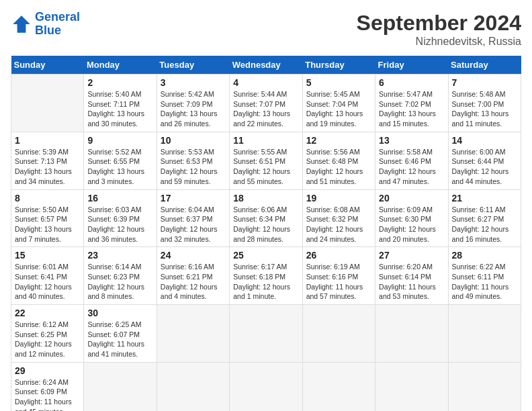 The image size is (532, 411). I want to click on calendar-cell: 24Sunrise: 6:16 AM Sunset: 6:21 PM Dayli…, so click(193, 276).